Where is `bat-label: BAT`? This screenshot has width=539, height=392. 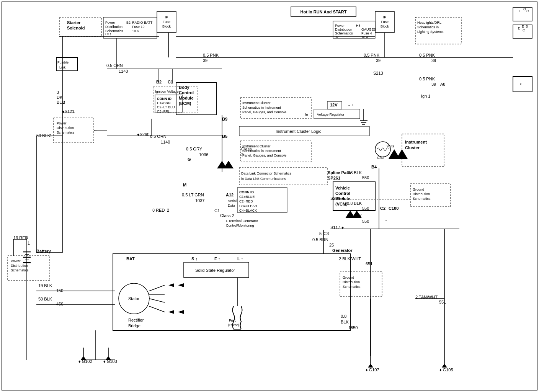 bat-label: BAT is located at coordinates (131, 259).